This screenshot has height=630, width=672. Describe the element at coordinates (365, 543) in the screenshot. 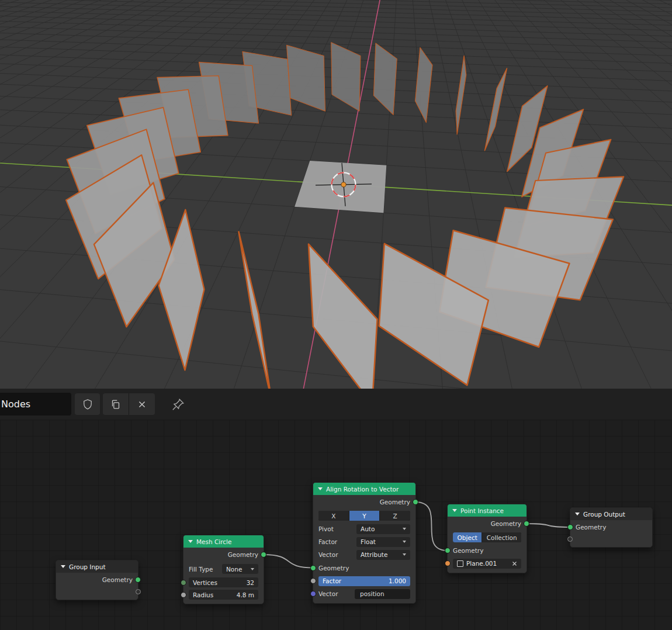

I see `node-align-rotation-to-vector: Align Rotation to Vector Geometry X Y Z …` at that location.